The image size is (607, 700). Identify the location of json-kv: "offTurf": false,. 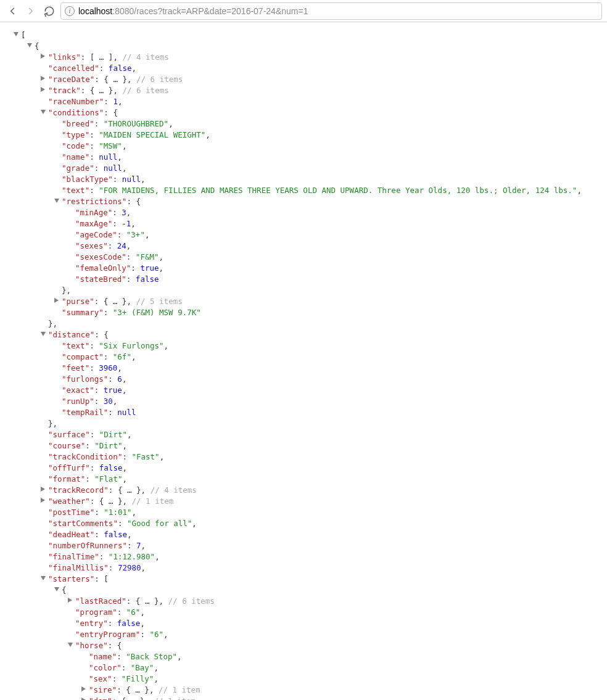
(326, 468).